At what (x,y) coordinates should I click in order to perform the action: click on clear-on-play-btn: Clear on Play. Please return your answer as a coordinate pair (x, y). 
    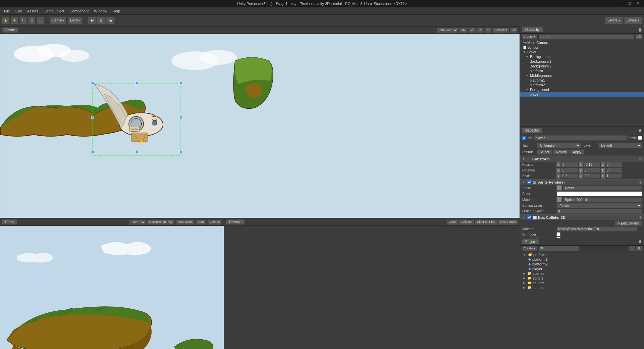
    Looking at the image, I should click on (486, 222).